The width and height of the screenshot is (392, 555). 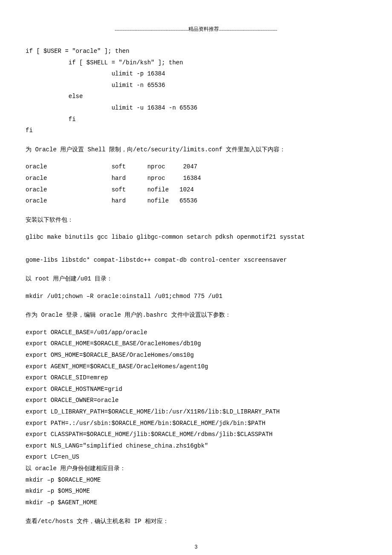 What do you see at coordinates (196, 249) in the screenshot?
I see `code-packages: glibc make binutils gcc libaio glibgc-co…` at bounding box center [196, 249].